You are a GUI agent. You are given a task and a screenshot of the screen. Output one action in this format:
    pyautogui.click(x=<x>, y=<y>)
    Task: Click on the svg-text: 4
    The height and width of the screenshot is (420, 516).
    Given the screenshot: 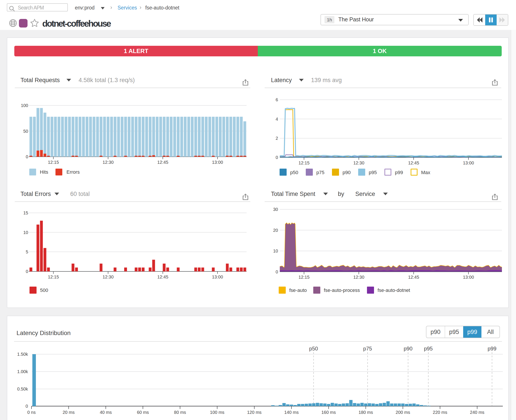 What is the action you would take?
    pyautogui.click(x=277, y=119)
    